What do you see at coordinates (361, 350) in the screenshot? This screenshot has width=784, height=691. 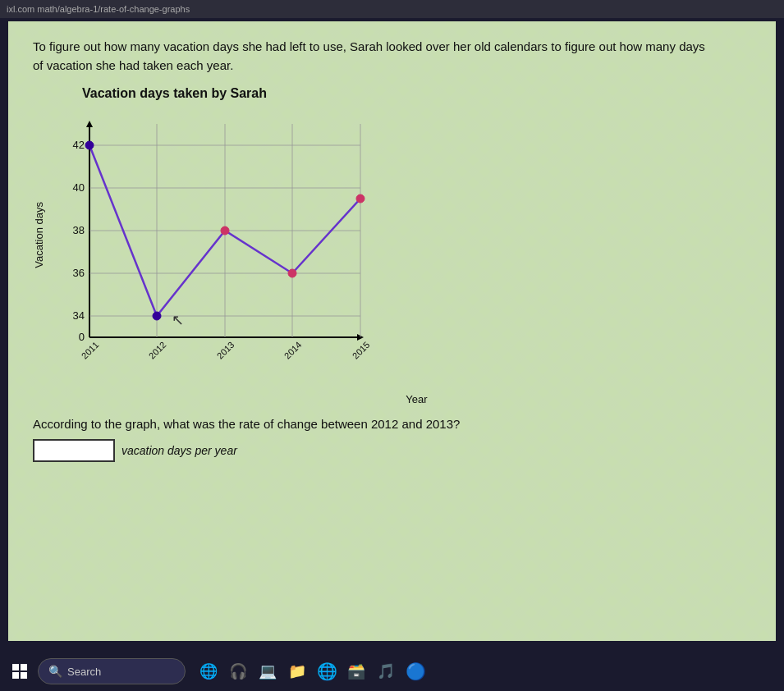 I see `svg-text: 2015` at bounding box center [361, 350].